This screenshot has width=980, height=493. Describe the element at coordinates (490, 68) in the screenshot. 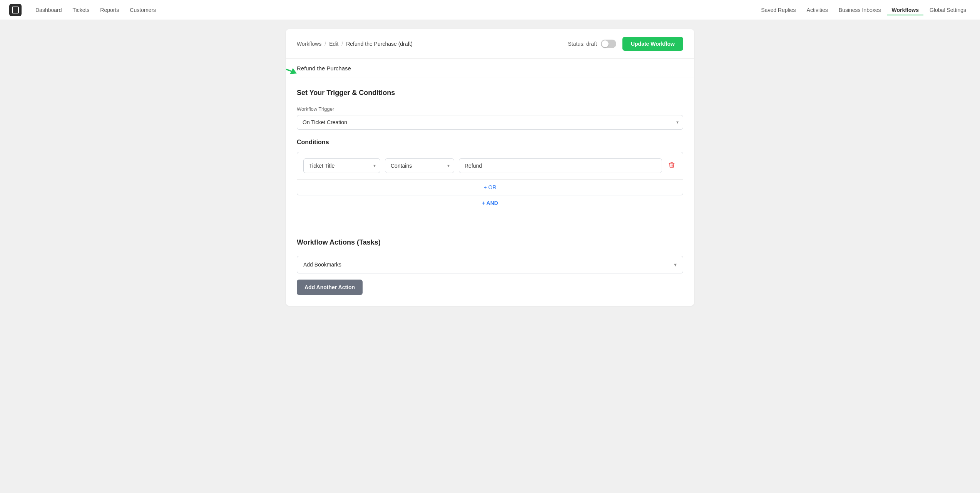

I see `workflow-name-input` at that location.